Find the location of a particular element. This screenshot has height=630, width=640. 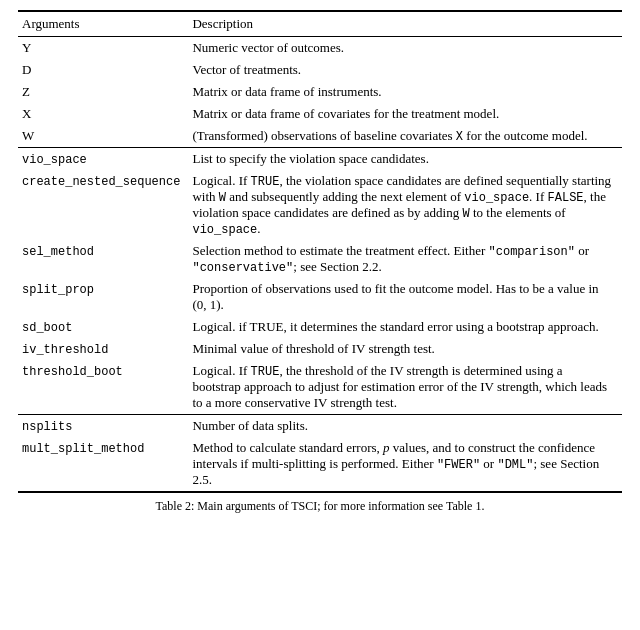

arg-name-code: split_prop is located at coordinates (58, 290).